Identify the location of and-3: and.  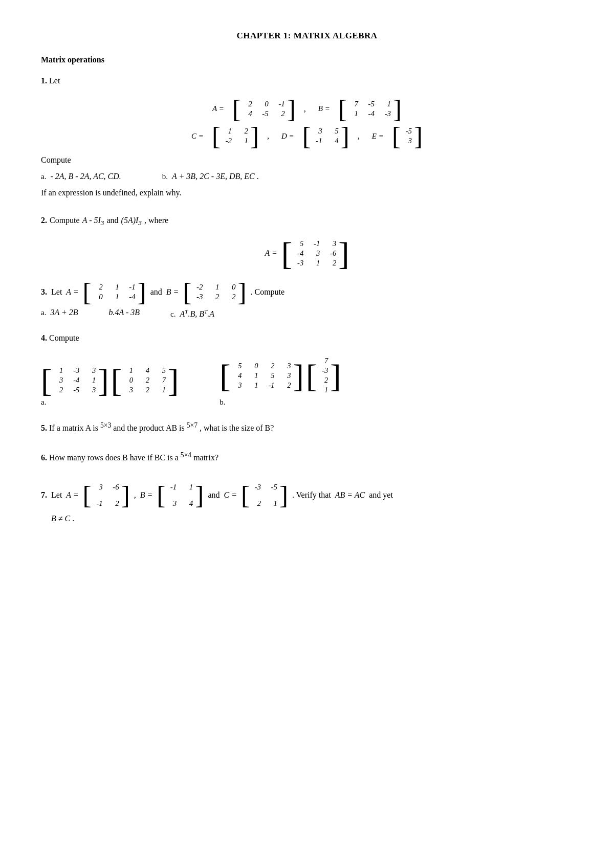
(157, 292).